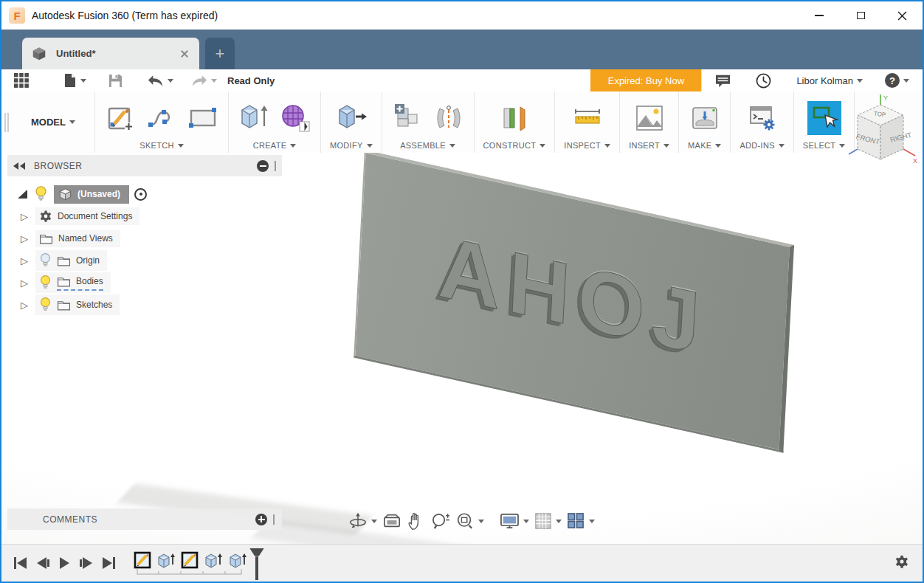 This screenshot has width=924, height=583. Describe the element at coordinates (151, 283) in the screenshot. I see `tree-row-bodies: ▷ Bodies` at that location.